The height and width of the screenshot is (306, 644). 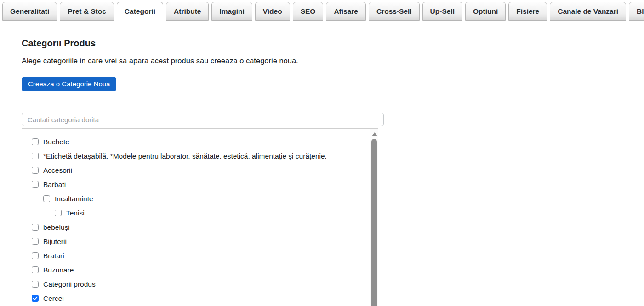 What do you see at coordinates (53, 299) in the screenshot?
I see `category-label: Cercei` at bounding box center [53, 299].